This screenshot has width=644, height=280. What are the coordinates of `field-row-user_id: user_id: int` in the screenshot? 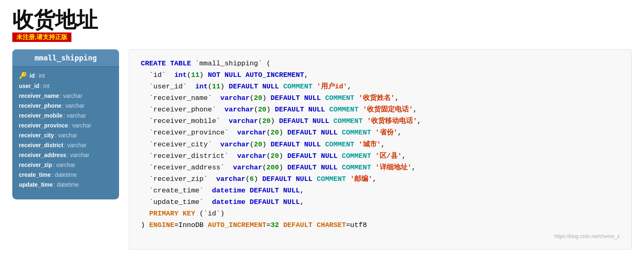 It's located at (66, 86).